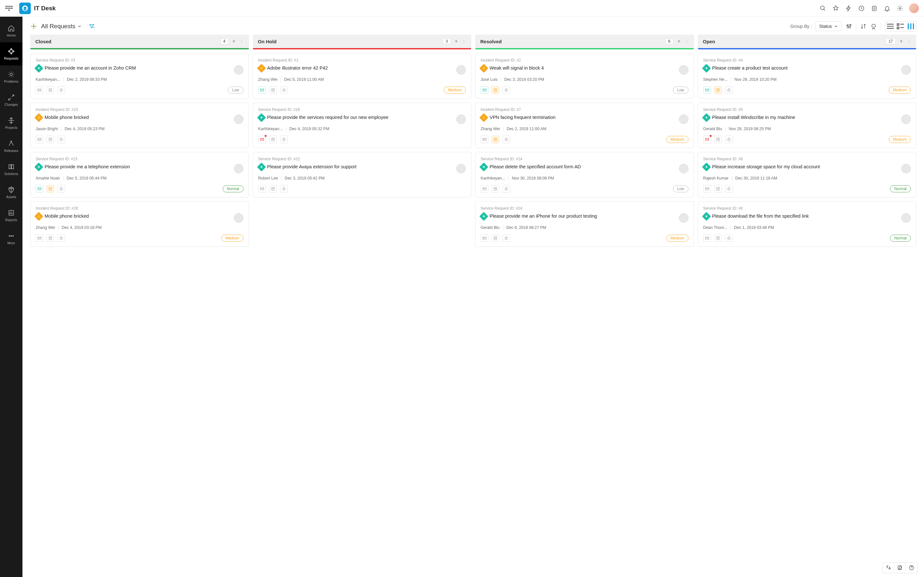 Image resolution: width=924 pixels, height=577 pixels. Describe the element at coordinates (11, 54) in the screenshot. I see `nav-item-requests: Requests` at that location.